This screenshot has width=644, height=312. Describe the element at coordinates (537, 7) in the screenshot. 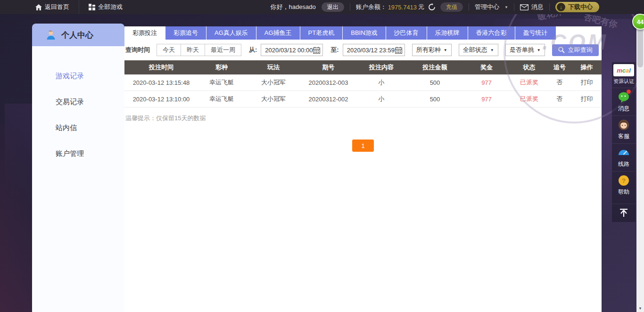

I see `messages-label: 消息` at that location.